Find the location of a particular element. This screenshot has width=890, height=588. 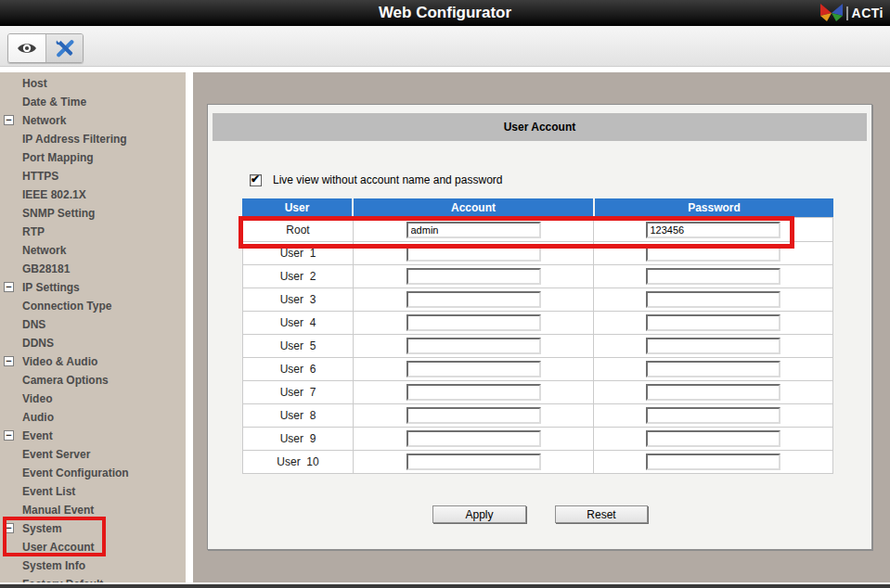

sidebar-item-network: −Network is located at coordinates (93, 121).